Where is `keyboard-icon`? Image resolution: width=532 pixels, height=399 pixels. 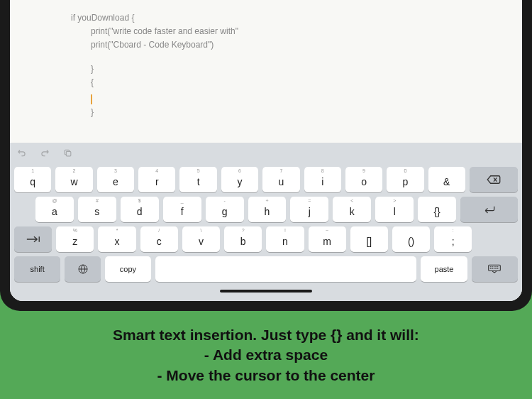
keyboard-icon is located at coordinates (494, 269).